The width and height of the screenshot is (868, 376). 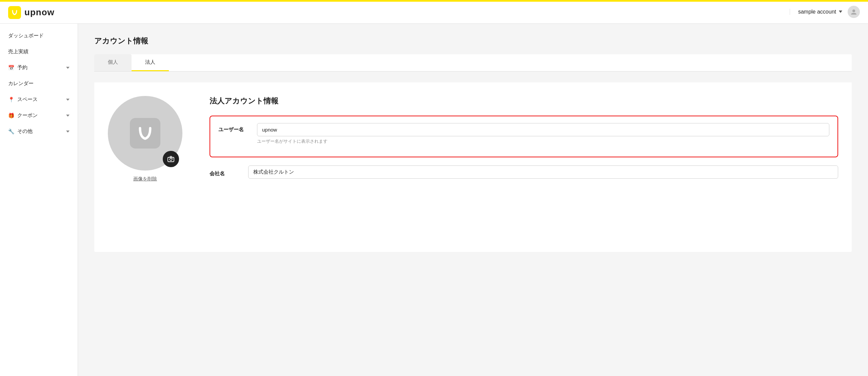 What do you see at coordinates (68, 116) in the screenshot?
I see `coupon-chevron-icon` at bounding box center [68, 116].